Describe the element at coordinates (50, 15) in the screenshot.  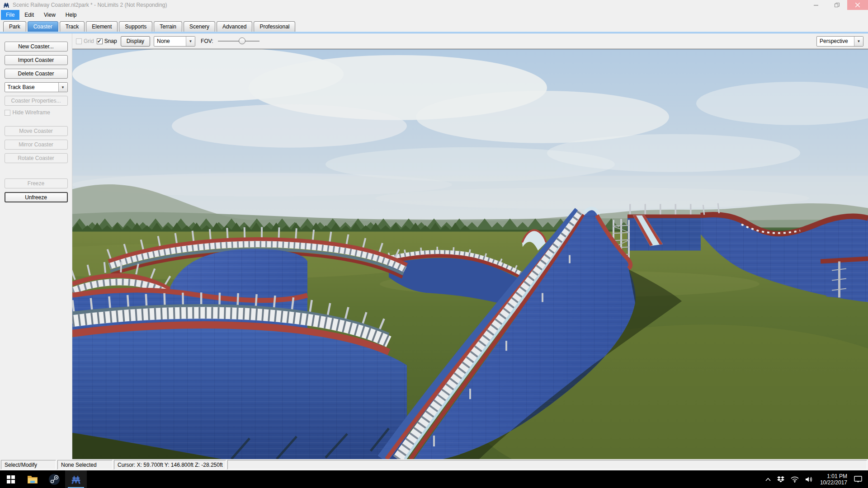
I see `menu-view: View` at that location.